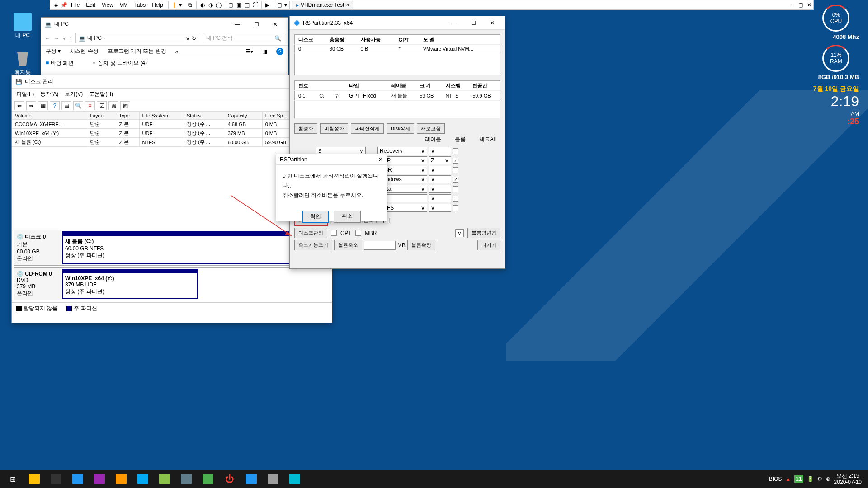  I want to click on shrinksize-button: 축소가능크기, so click(313, 245).